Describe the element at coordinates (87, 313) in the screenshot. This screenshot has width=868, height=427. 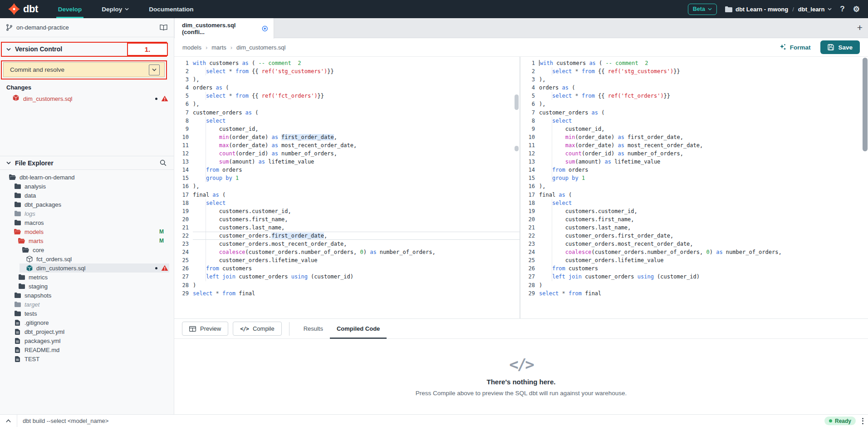
I see `tree-item-tests: tests` at that location.